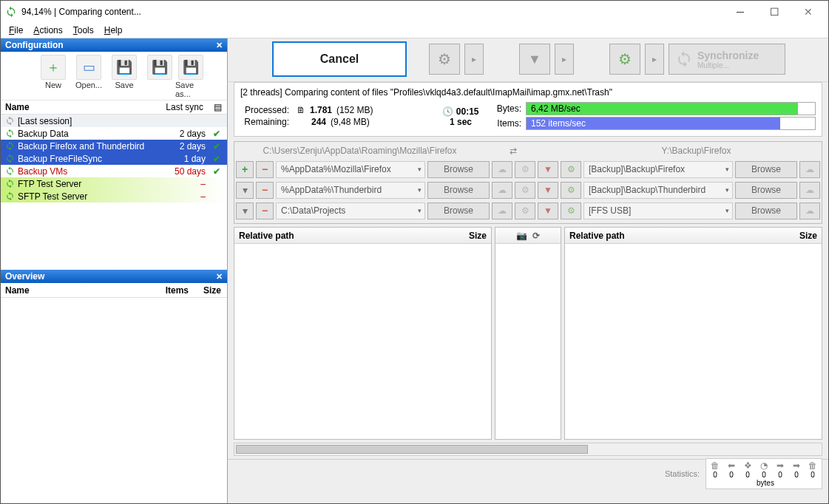 The width and height of the screenshot is (829, 504). I want to click on add-pair-button: +, so click(245, 170).